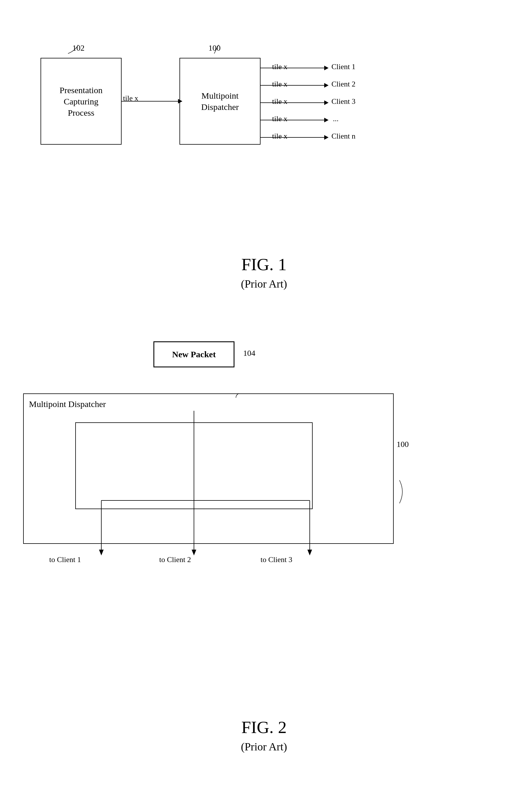  Describe the element at coordinates (65, 560) in the screenshot. I see `to-client-1: to Client 1` at that location.